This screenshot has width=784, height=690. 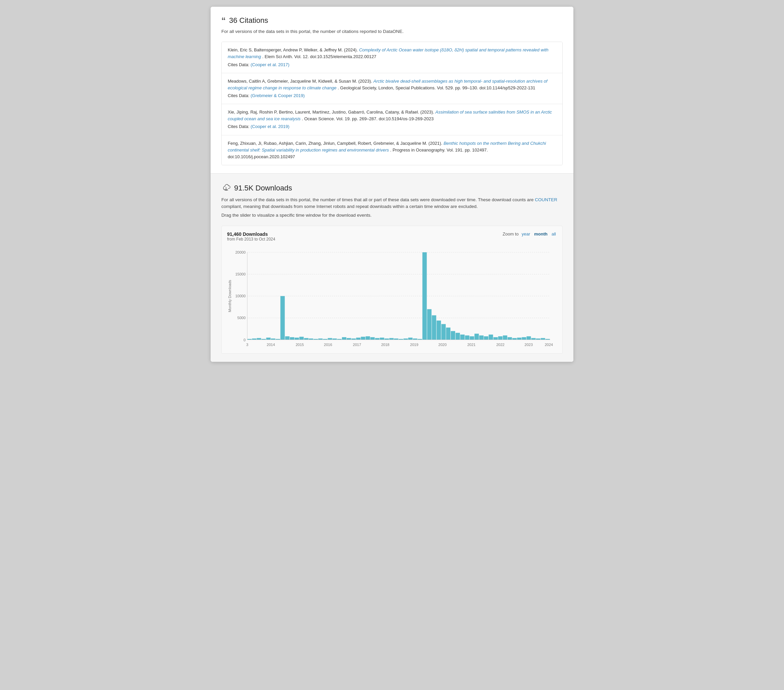 What do you see at coordinates (251, 239) in the screenshot?
I see `chart-date-range: from Feb 2013 to Oct 2024` at bounding box center [251, 239].